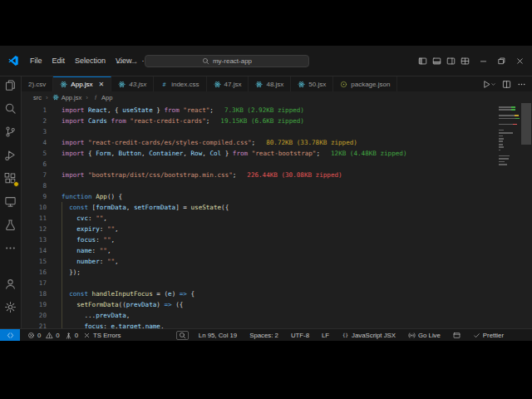 This screenshot has height=399, width=532. Describe the element at coordinates (10, 108) in the screenshot. I see `activity-item-search` at that location.